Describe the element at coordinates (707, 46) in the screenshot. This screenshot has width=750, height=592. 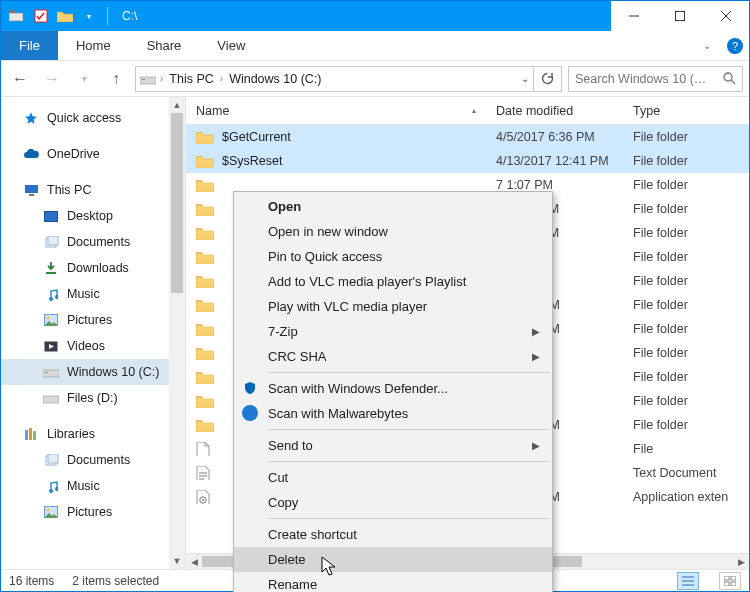
I see `ribbon-expand-icon: ⌄` at that location.